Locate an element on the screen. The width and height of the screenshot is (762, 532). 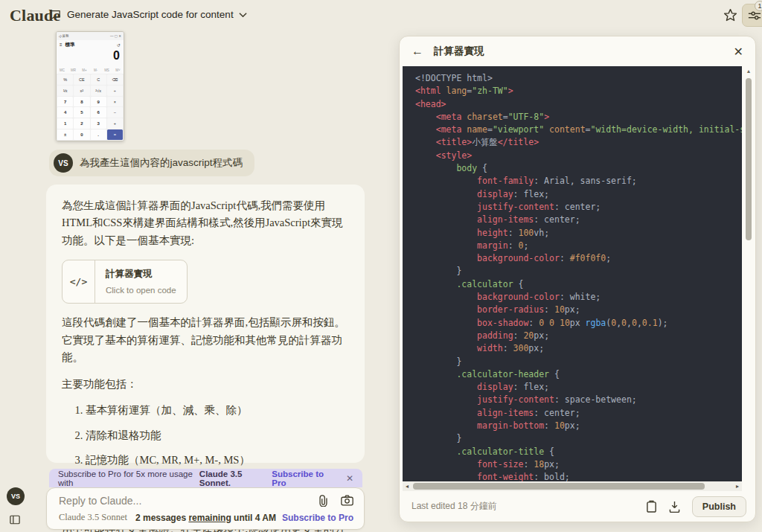
calc-memory-key: MR is located at coordinates (73, 70).